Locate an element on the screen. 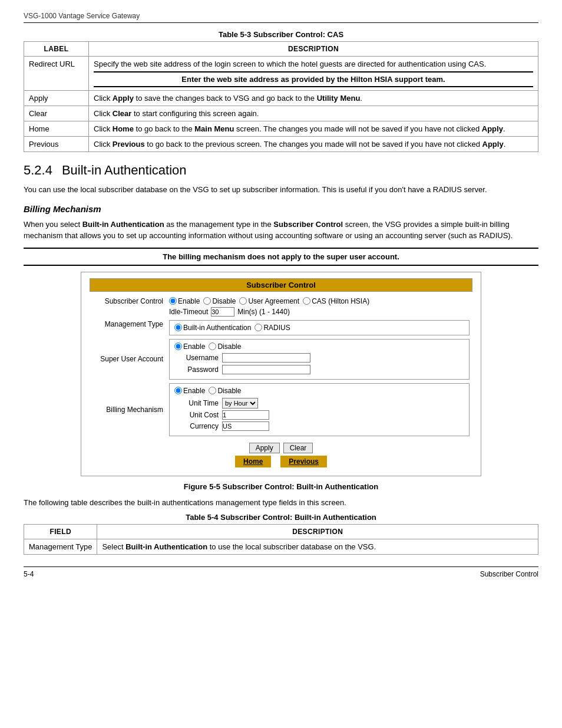 Image resolution: width=562 pixels, height=728 pixels. table-built-in-auth: FIELD DESCRIPTION Management Type Select… is located at coordinates (281, 539).